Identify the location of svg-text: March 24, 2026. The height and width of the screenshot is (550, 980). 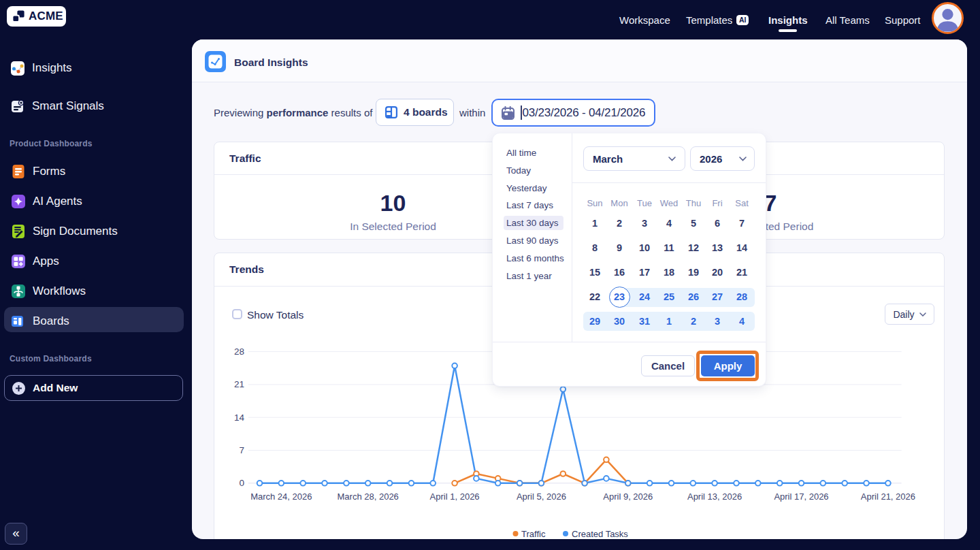
(281, 497).